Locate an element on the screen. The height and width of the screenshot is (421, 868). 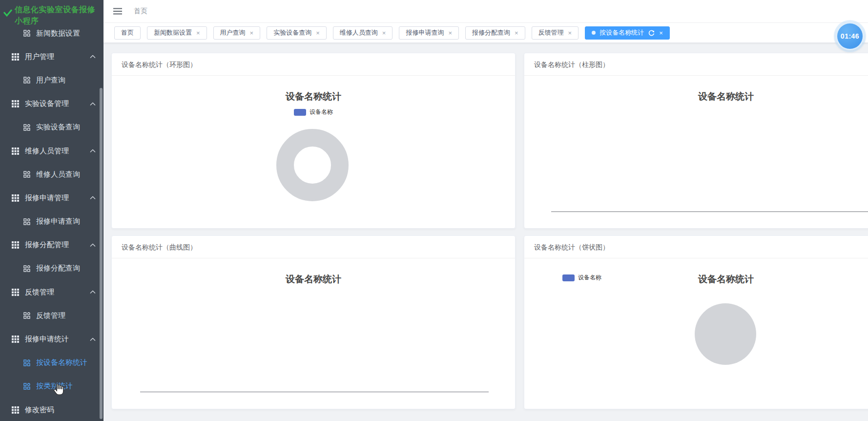
sidebar-item-lab-equipment-query: 实验设备查询 is located at coordinates (52, 127).